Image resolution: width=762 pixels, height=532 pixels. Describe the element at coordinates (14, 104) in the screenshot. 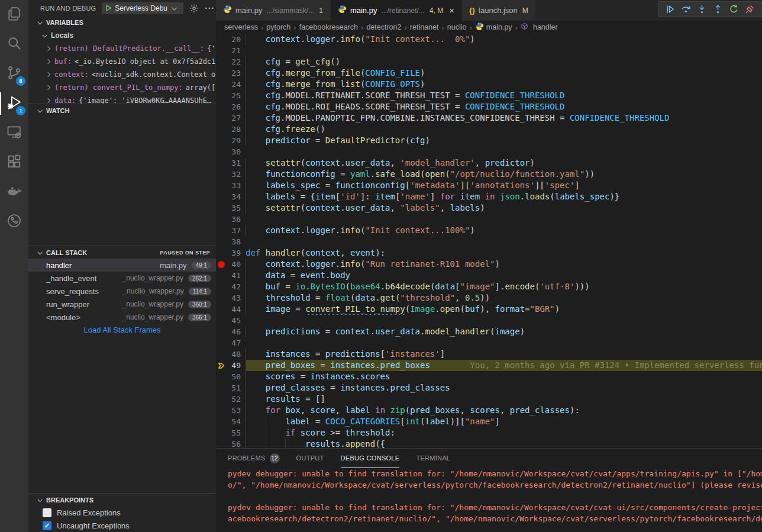

I see `activity-item-run-debug: 1` at that location.